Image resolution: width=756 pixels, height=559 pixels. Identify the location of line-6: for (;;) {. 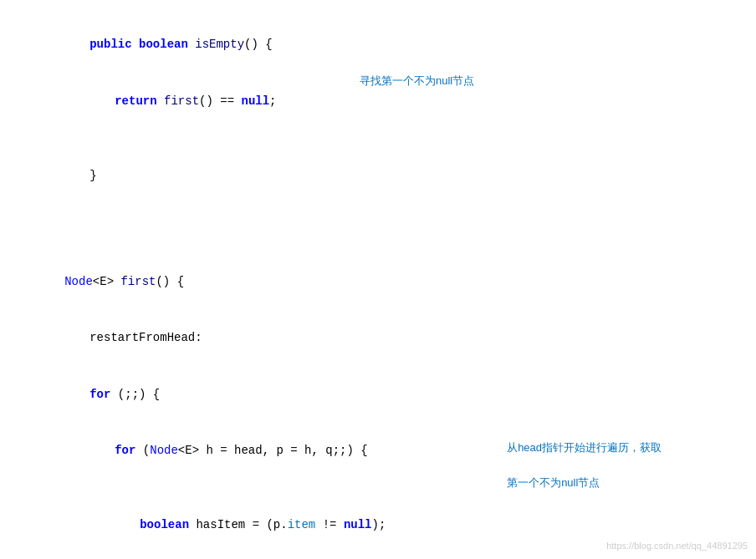
(378, 394).